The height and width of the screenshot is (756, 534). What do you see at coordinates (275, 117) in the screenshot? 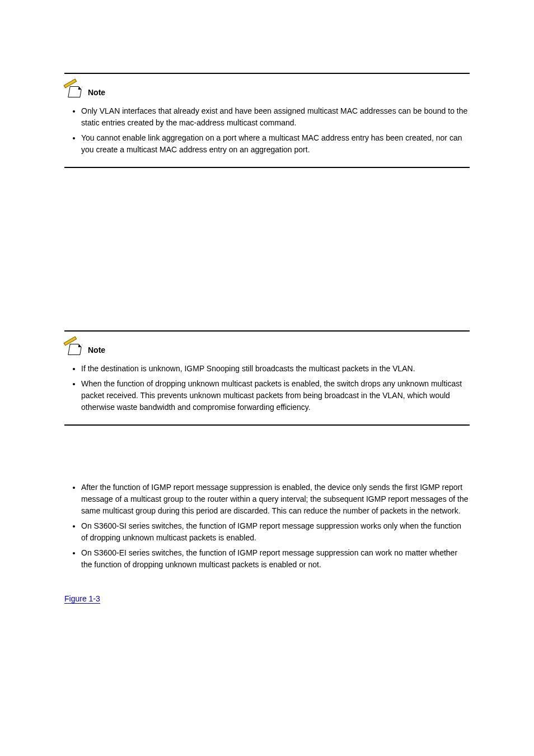
I see `list-item: Only VLAN interfaces that already exist …` at bounding box center [275, 117].